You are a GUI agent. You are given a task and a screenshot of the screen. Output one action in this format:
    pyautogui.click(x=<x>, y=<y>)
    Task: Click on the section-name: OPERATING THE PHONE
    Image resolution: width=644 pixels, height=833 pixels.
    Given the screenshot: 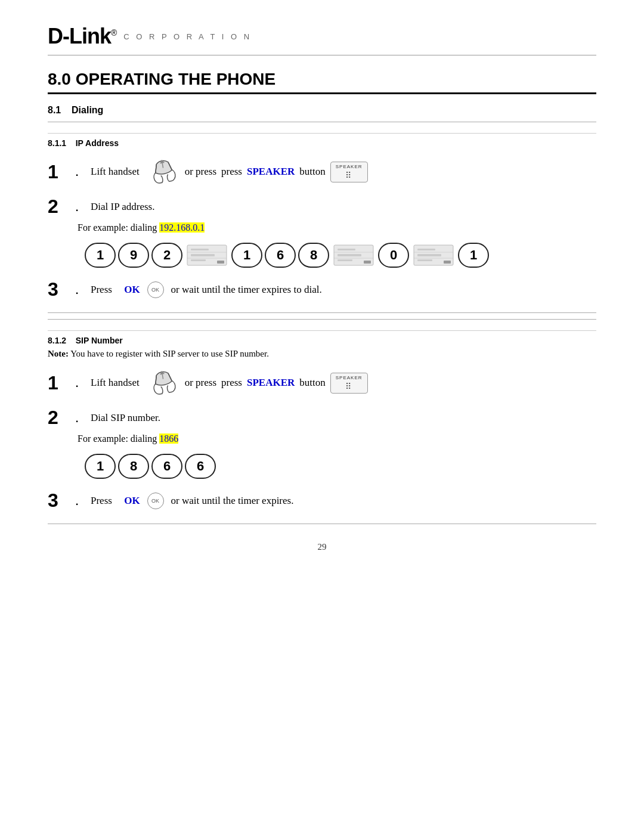 What is the action you would take?
    pyautogui.click(x=176, y=79)
    